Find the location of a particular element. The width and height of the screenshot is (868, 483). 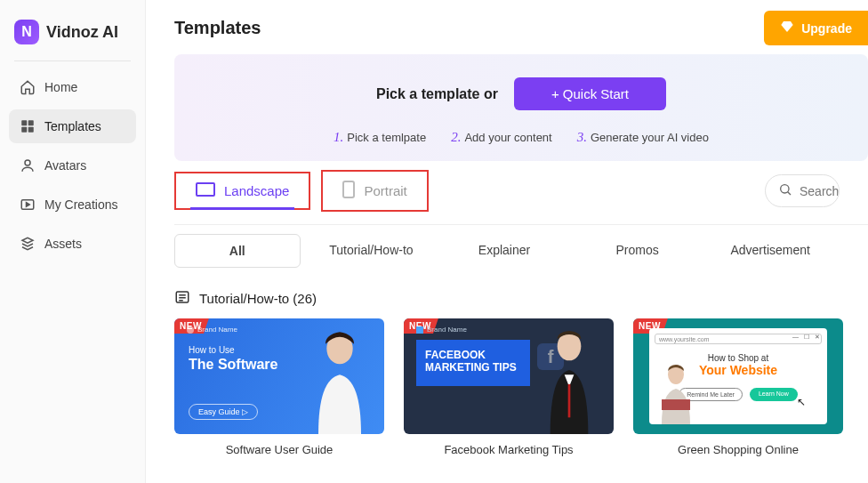

search-icon is located at coordinates (785, 190).